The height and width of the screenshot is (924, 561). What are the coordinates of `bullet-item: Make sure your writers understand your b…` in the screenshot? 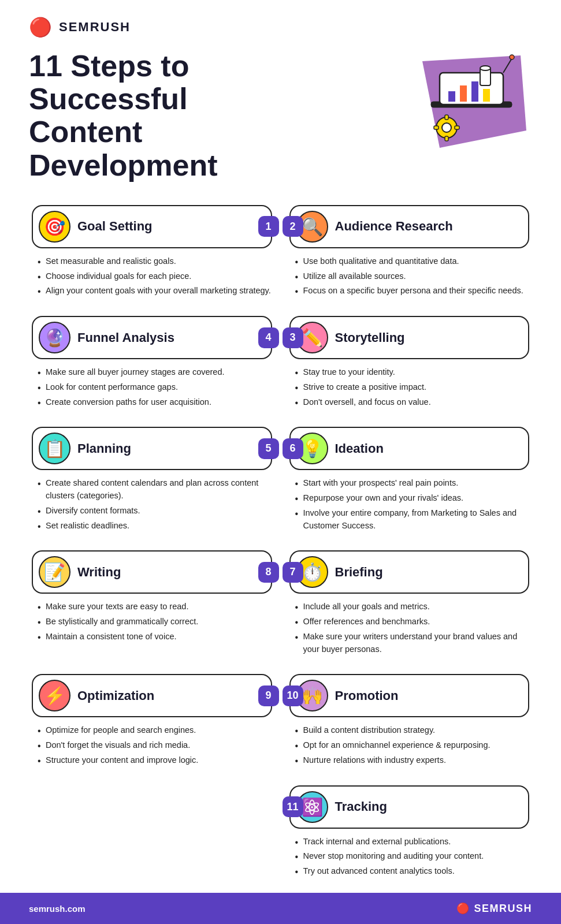 It's located at (413, 643).